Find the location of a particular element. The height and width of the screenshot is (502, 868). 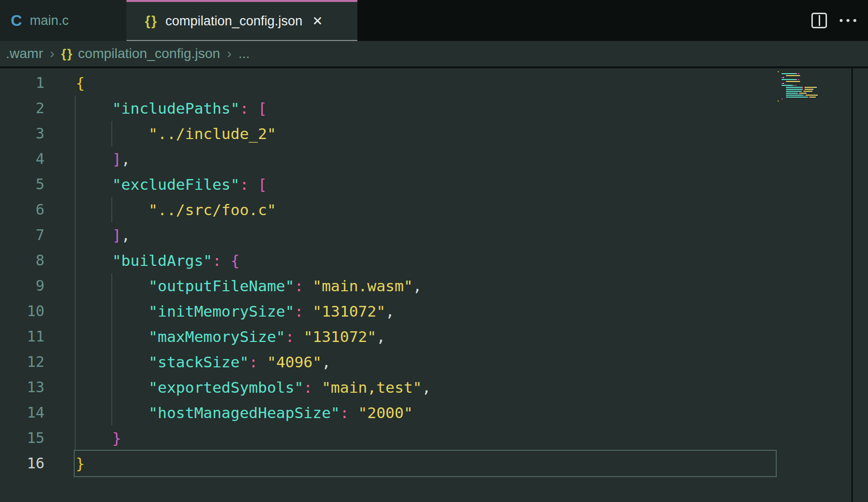

line-number: 10 is located at coordinates (38, 311).